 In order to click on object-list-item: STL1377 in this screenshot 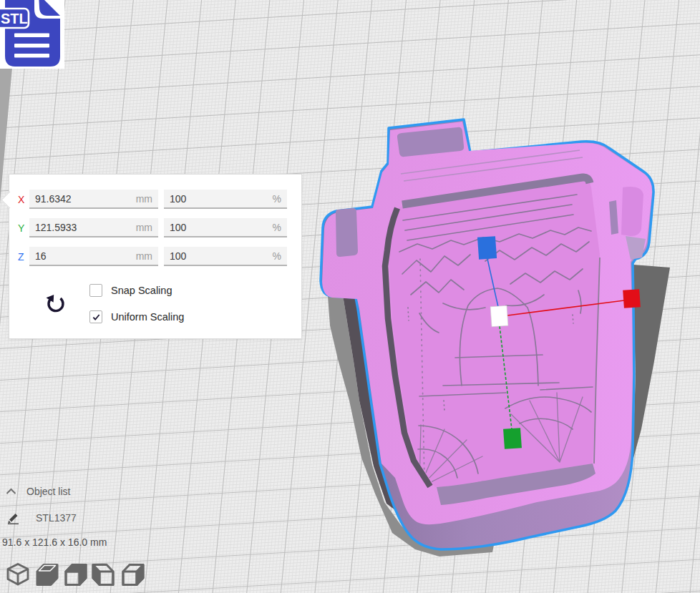, I will do `click(42, 518)`.